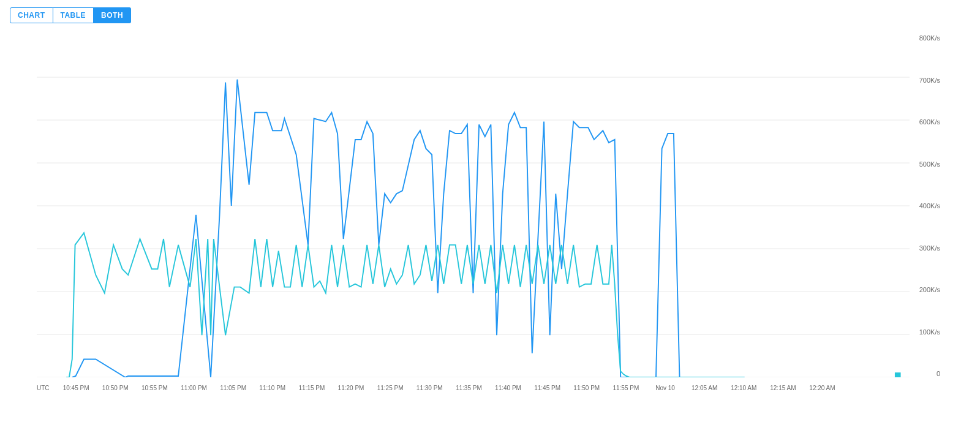 This screenshot has width=980, height=441. Describe the element at coordinates (898, 375) in the screenshot. I see `teal-legend-dot` at that location.